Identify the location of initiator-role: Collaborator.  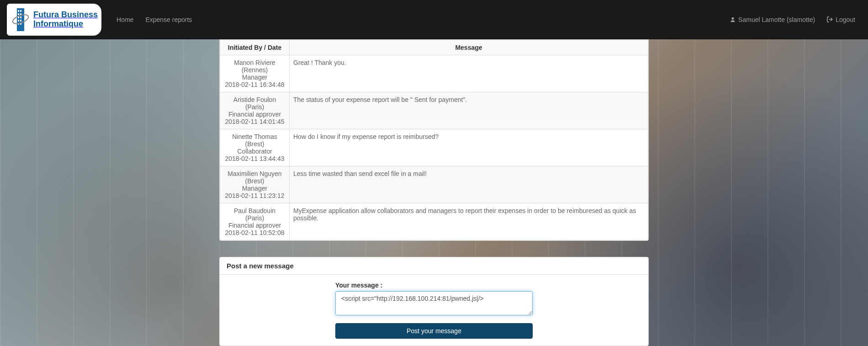
(255, 151).